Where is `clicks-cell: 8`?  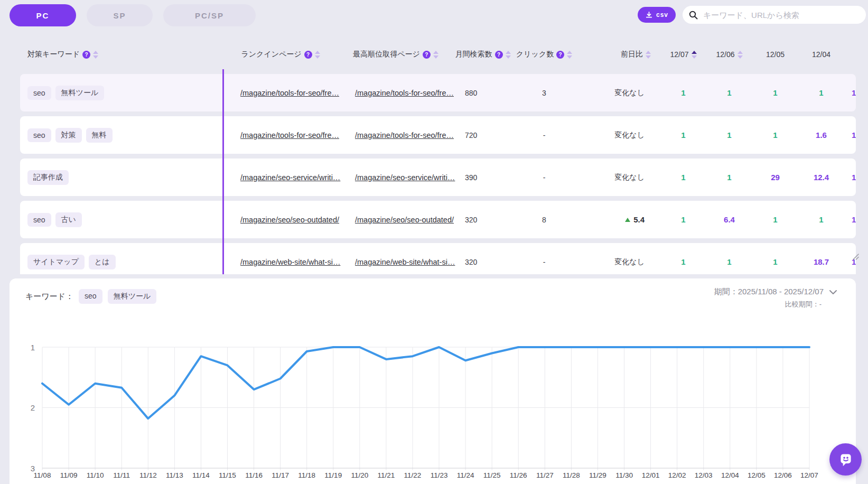
clicks-cell: 8 is located at coordinates (544, 220).